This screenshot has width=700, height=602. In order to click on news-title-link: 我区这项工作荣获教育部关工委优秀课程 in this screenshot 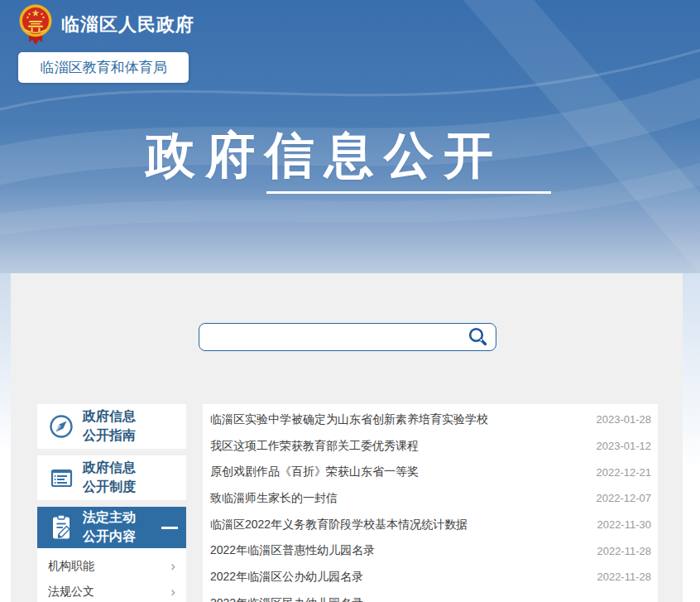, I will do `click(314, 446)`.